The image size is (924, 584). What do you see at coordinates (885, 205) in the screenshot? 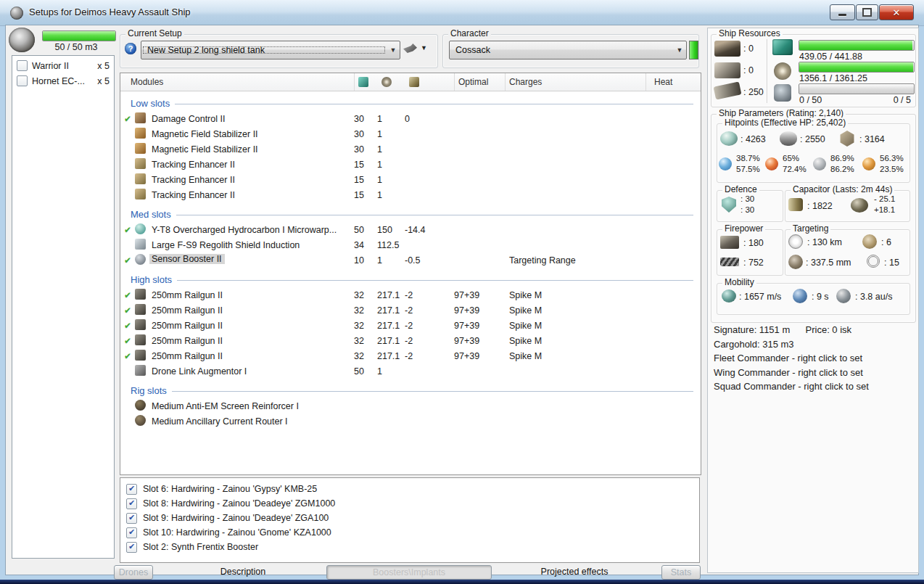
I see `capacitor-delta: - 25.1+18.1` at bounding box center [885, 205].